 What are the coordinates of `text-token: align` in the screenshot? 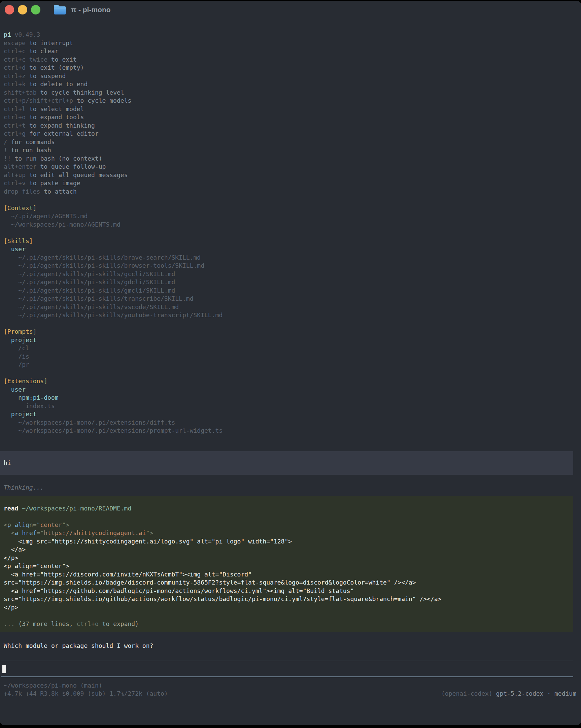 It's located at (24, 525).